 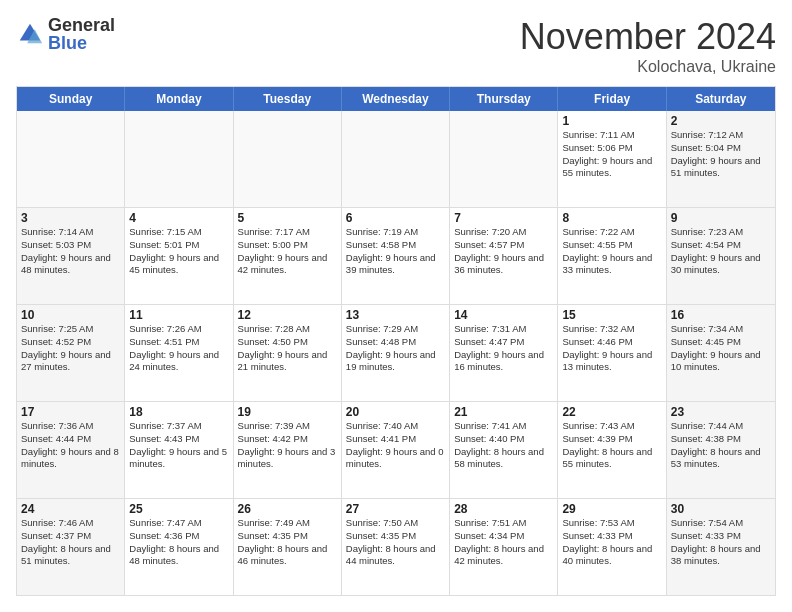 I want to click on day-number: 15, so click(x=612, y=315).